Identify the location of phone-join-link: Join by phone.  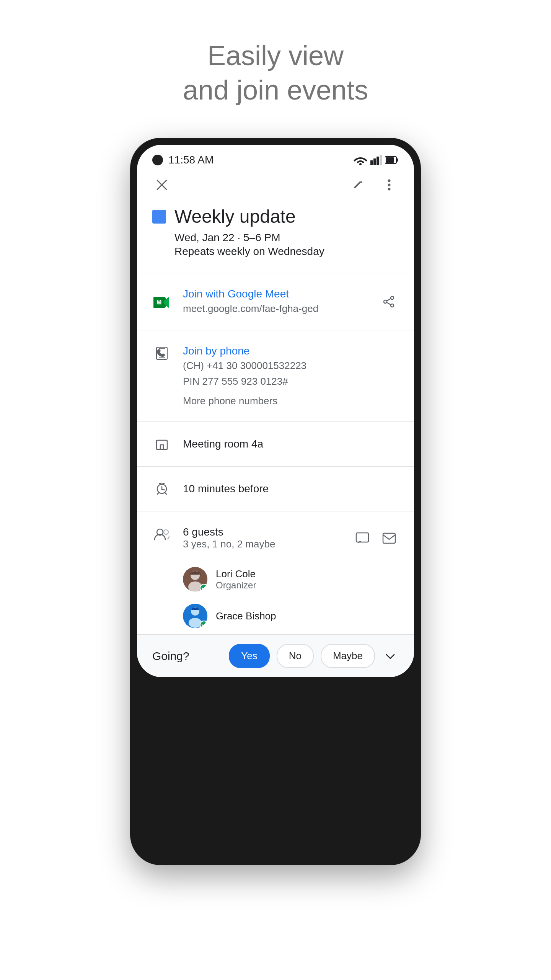
(291, 351).